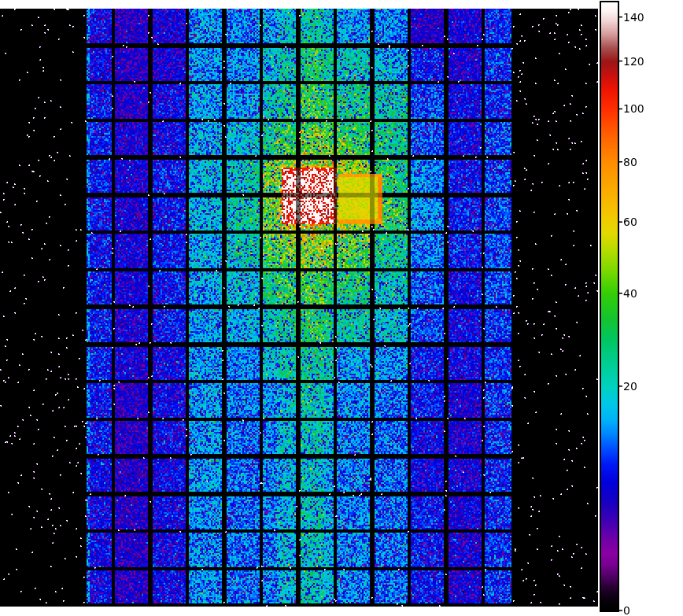 This screenshot has width=683, height=616. What do you see at coordinates (630, 222) in the screenshot?
I see `colorbar-tick-label: 60` at bounding box center [630, 222].